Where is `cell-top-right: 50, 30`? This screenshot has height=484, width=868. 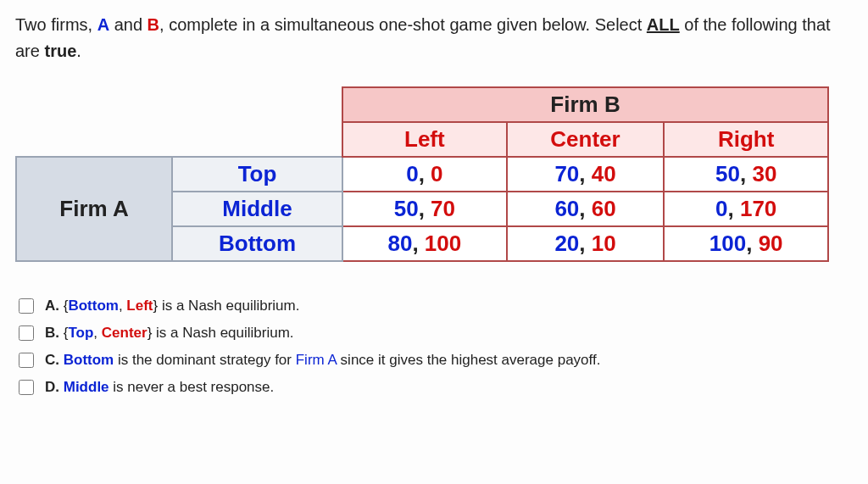
cell-top-right: 50, 30 is located at coordinates (746, 175).